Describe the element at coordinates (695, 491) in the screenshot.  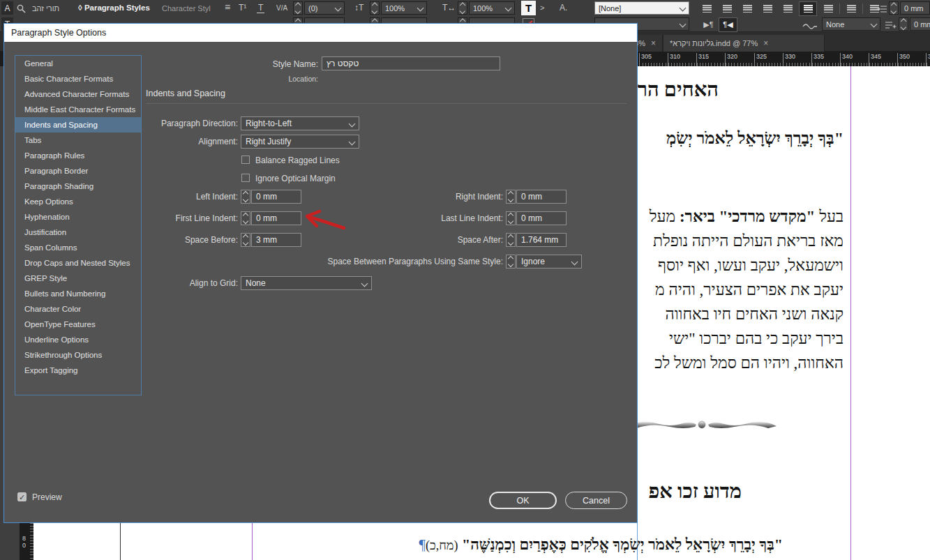
I see `hebrew-heading: מדוע זכו אפ` at that location.